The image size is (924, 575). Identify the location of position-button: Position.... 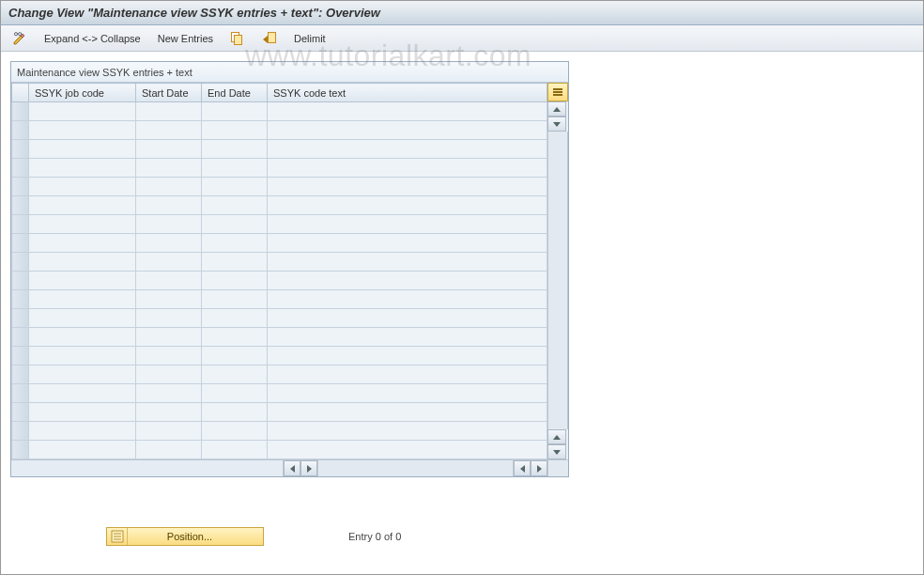
(185, 536).